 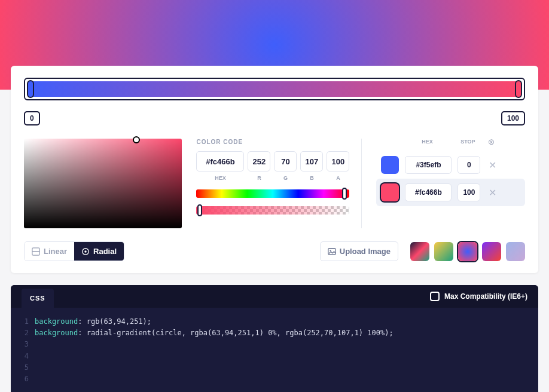 What do you see at coordinates (427, 142) in the screenshot?
I see `stops-head-hex: HEX` at bounding box center [427, 142].